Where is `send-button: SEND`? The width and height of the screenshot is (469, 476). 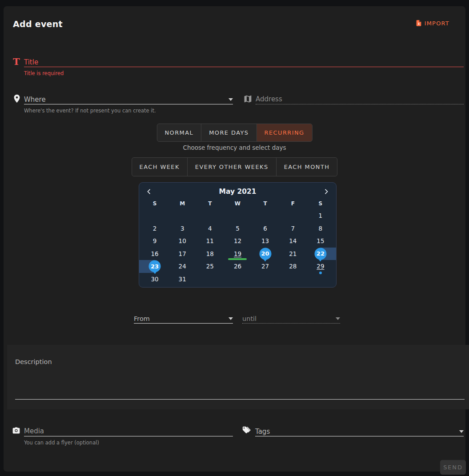 send-button: SEND is located at coordinates (453, 468).